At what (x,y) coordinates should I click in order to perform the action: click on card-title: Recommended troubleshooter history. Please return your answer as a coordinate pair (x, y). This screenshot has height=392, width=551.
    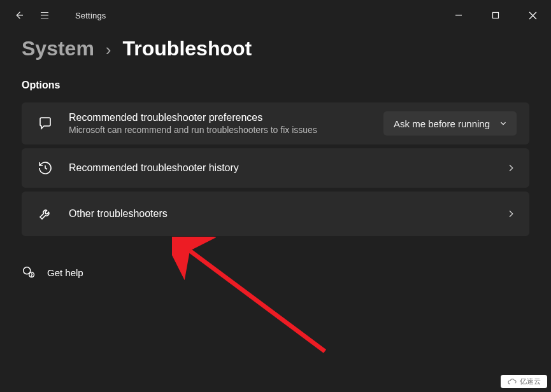
    Looking at the image, I should click on (287, 168).